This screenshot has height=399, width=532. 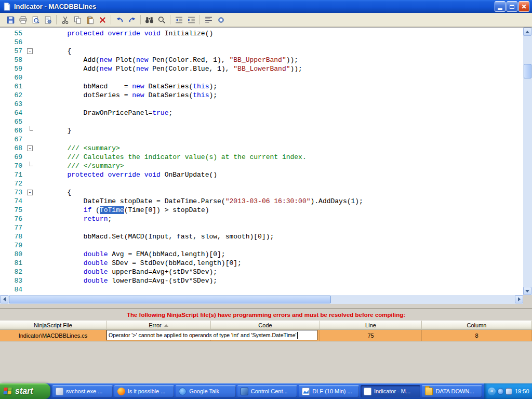 I want to click on code-line: 83 double lowerBand=Avg-(stDv*SDev);, so click(x=262, y=281).